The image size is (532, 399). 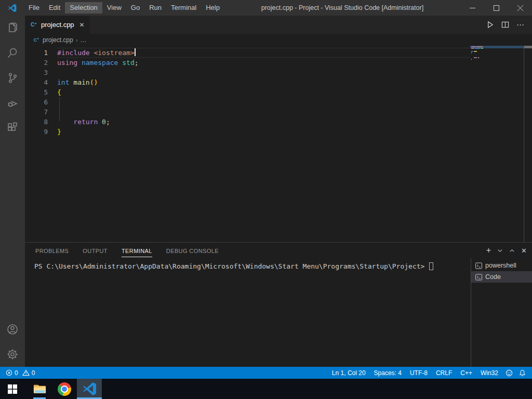 I want to click on panel-actions: + ✕, so click(x=507, y=250).